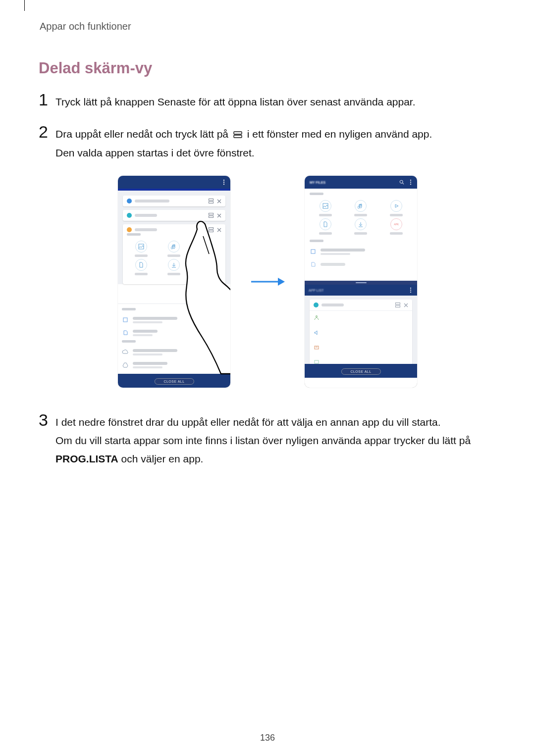 This screenshot has height=756, width=535. Describe the element at coordinates (268, 738) in the screenshot. I see `page-number-value: 136` at that location.